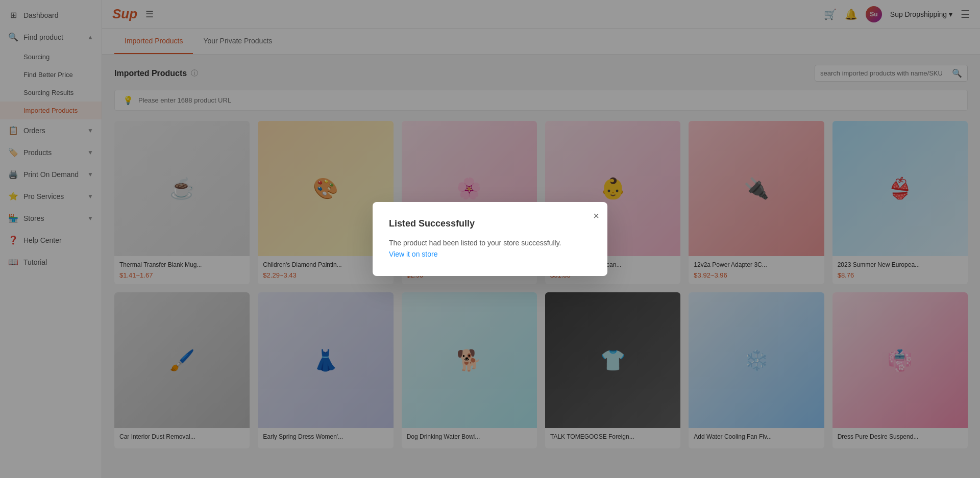  I want to click on modal-title: Listed Successfully, so click(490, 223).